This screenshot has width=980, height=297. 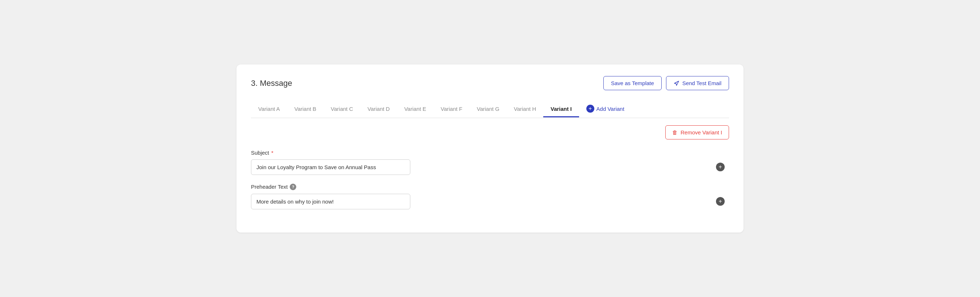 I want to click on tab-variant-i: Variant I, so click(x=561, y=110).